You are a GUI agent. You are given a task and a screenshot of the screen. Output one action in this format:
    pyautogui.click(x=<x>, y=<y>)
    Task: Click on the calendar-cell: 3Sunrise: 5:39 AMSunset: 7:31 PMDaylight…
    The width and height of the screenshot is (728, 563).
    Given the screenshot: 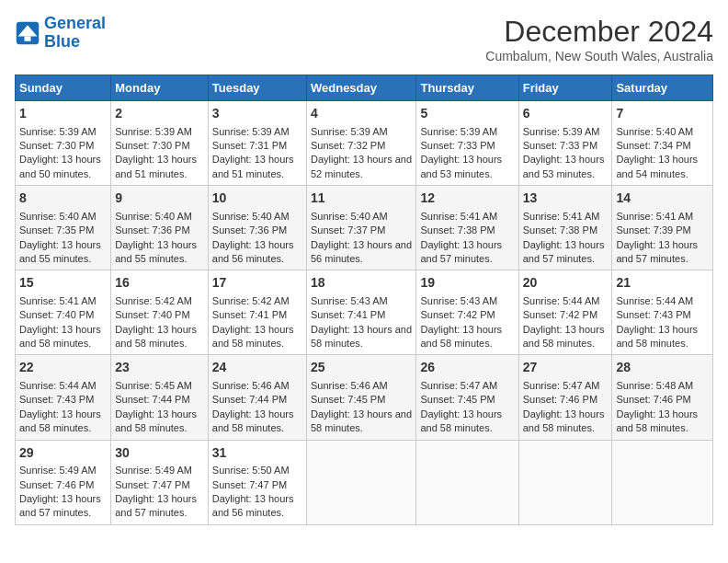 What is the action you would take?
    pyautogui.click(x=257, y=144)
    